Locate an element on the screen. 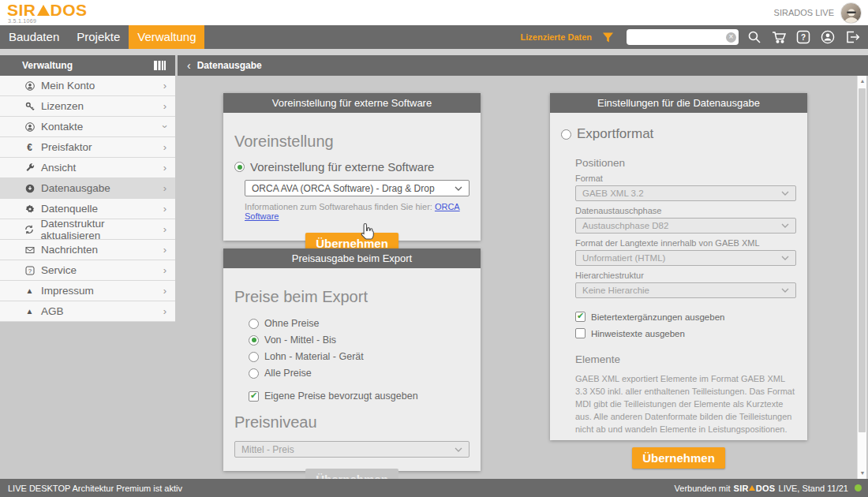  sidebar-title: Verwaltung is located at coordinates (47, 65).